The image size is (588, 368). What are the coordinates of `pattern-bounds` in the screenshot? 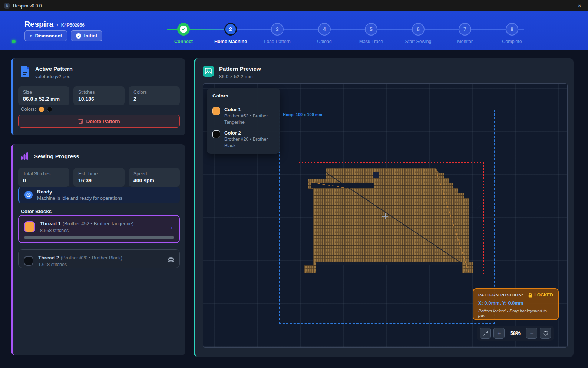 It's located at (390, 219).